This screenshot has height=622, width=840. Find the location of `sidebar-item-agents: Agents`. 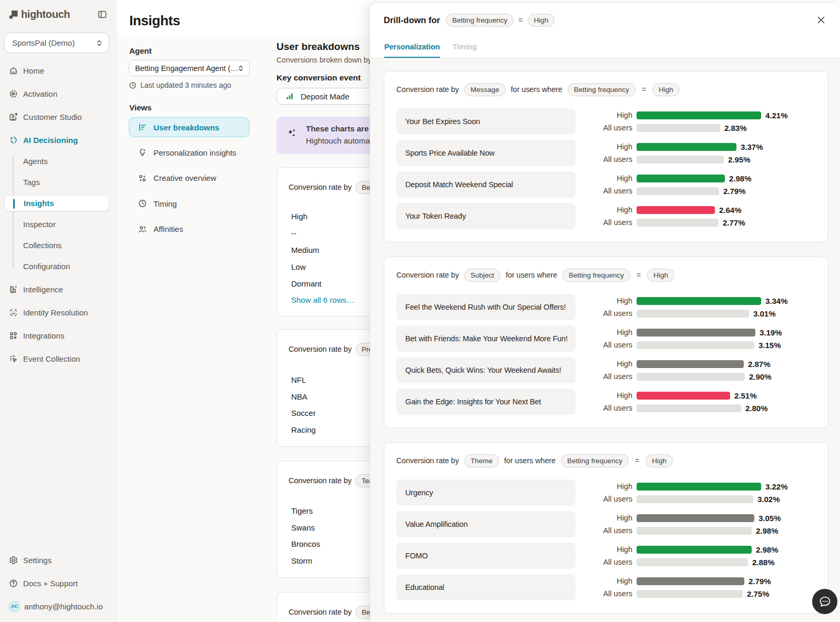

sidebar-item-agents: Agents is located at coordinates (58, 161).